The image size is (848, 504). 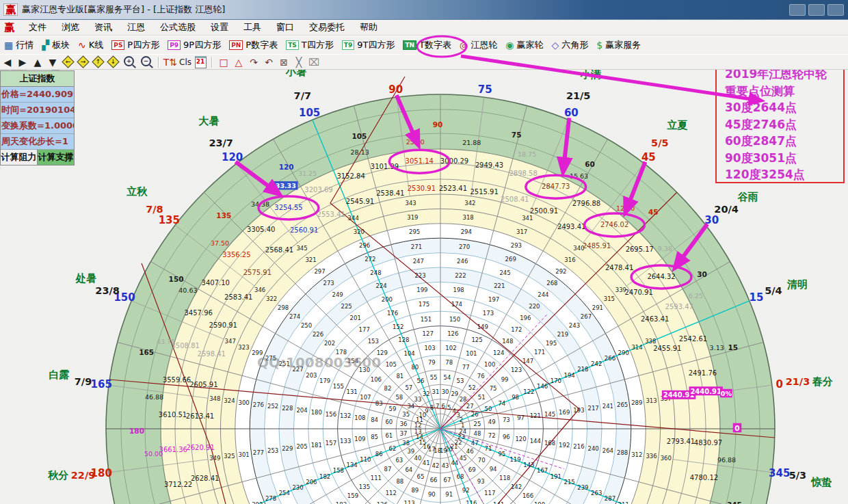 What do you see at coordinates (310, 45) in the screenshot?
I see `toolbar-button-t-square: TST四方形` at bounding box center [310, 45].